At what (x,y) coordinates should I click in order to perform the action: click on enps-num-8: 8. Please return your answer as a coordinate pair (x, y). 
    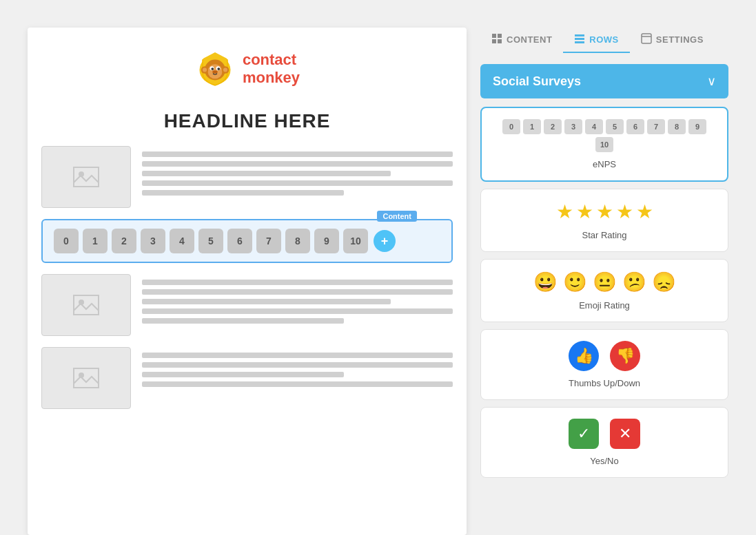
    Looking at the image, I should click on (677, 127).